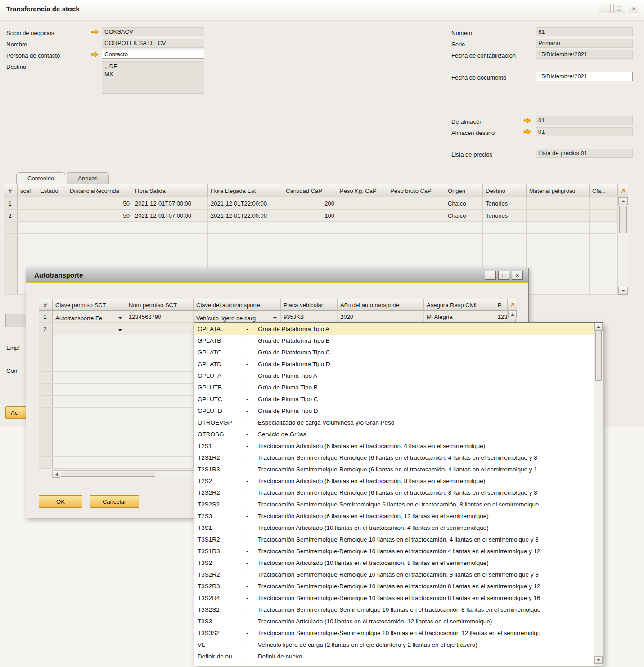 The image size is (644, 667). What do you see at coordinates (394, 329) in the screenshot?
I see `dropdown-option: GPLATA - Grúa de Plataforma Tipo A` at bounding box center [394, 329].